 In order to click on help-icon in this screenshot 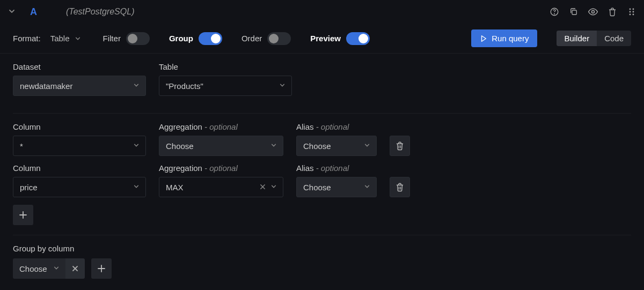, I will do `click(554, 12)`.